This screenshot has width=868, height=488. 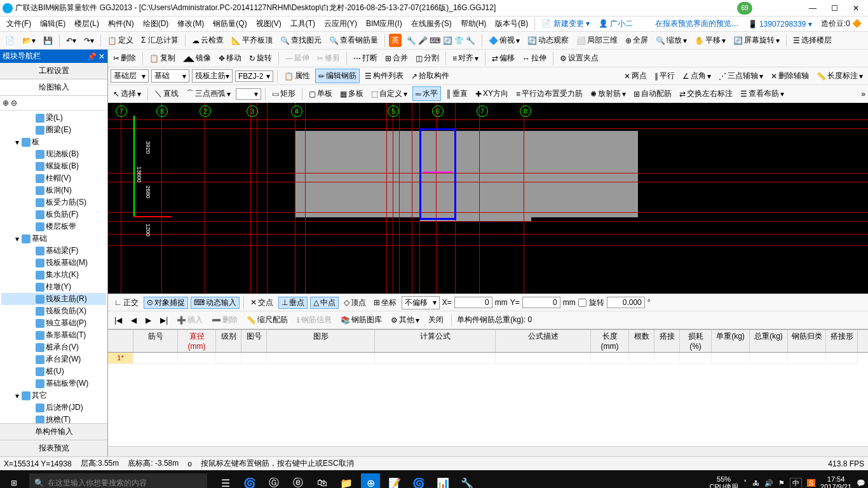 I want to click on fullscreen-button: ⊕ 全屏, so click(x=637, y=41).